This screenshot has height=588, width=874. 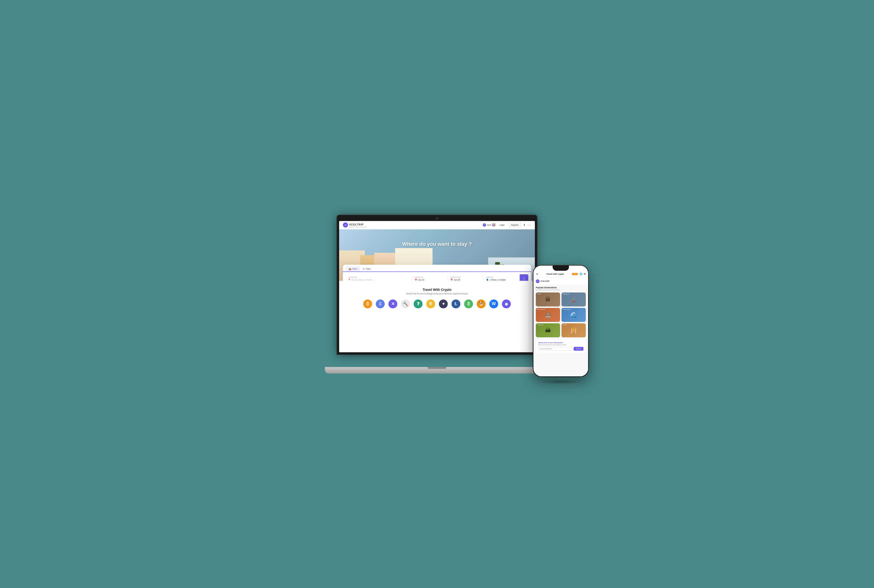 I want to click on hotel-tab-icon: 🏨, so click(x=350, y=269).